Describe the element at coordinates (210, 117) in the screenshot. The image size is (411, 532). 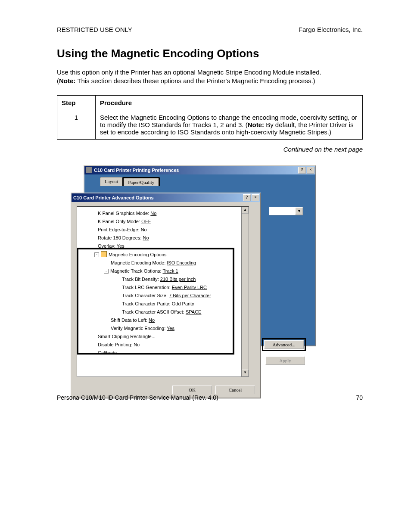
I see `procedure-table: Step Procedure 1 Select the Magnetic Enc…` at that location.